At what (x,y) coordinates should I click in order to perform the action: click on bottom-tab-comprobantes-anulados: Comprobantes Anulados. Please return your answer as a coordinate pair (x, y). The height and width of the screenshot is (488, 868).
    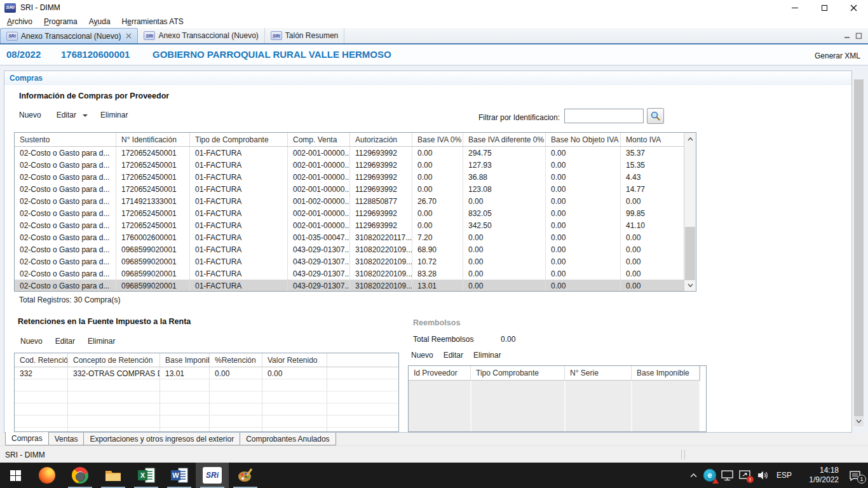
    Looking at the image, I should click on (287, 439).